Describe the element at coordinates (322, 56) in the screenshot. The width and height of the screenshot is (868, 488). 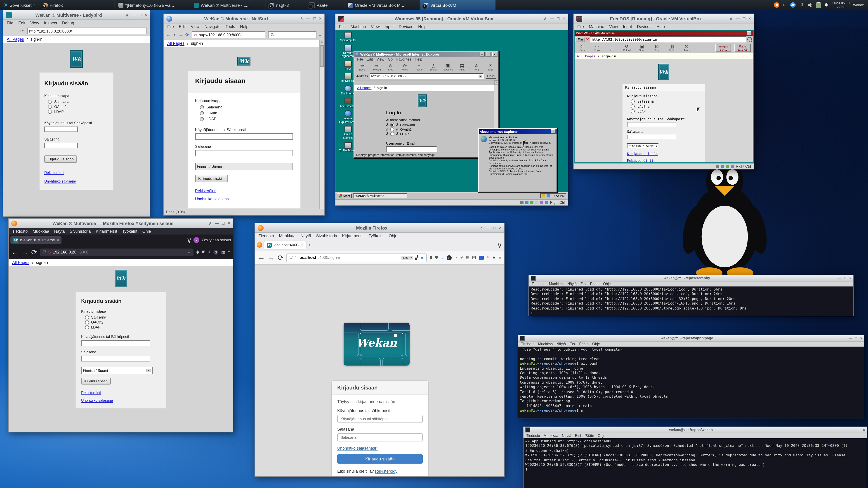
I see `scroll-thumb` at that location.